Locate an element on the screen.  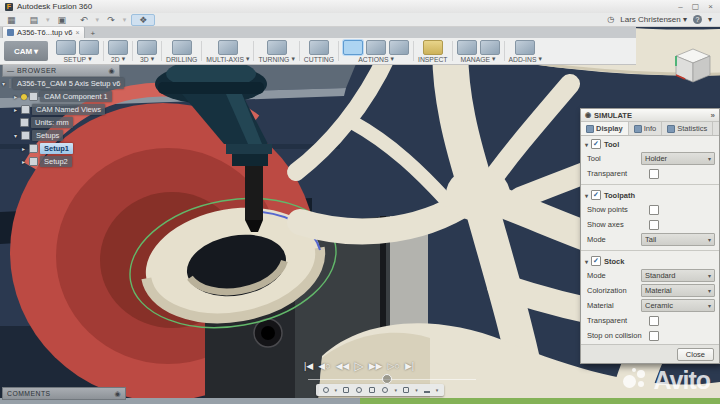
turning-icon is located at coordinates (277, 48).